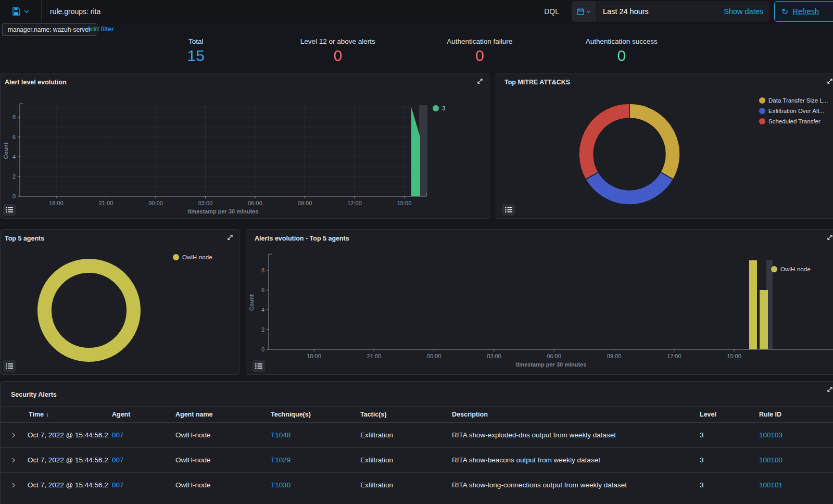 This screenshot has width=833, height=504. What do you see at coordinates (288, 11) in the screenshot?
I see `search-input: rule.groups: rita` at bounding box center [288, 11].